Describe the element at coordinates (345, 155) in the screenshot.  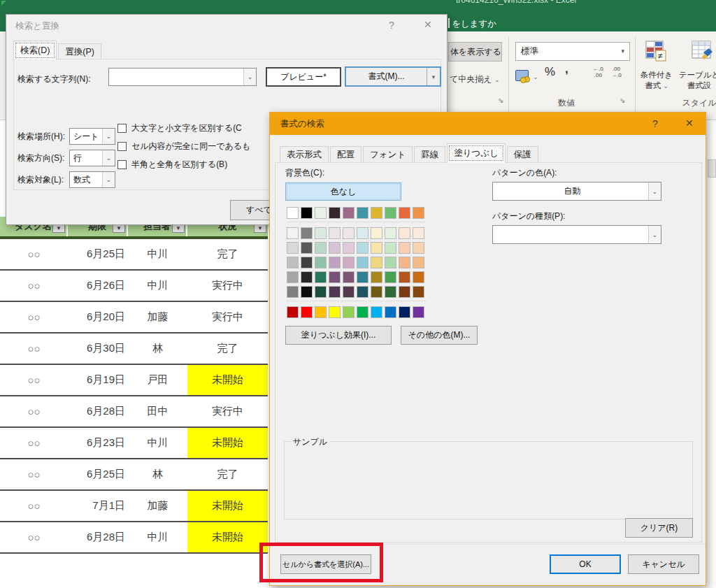
I see `format-tab-2: 配置` at that location.